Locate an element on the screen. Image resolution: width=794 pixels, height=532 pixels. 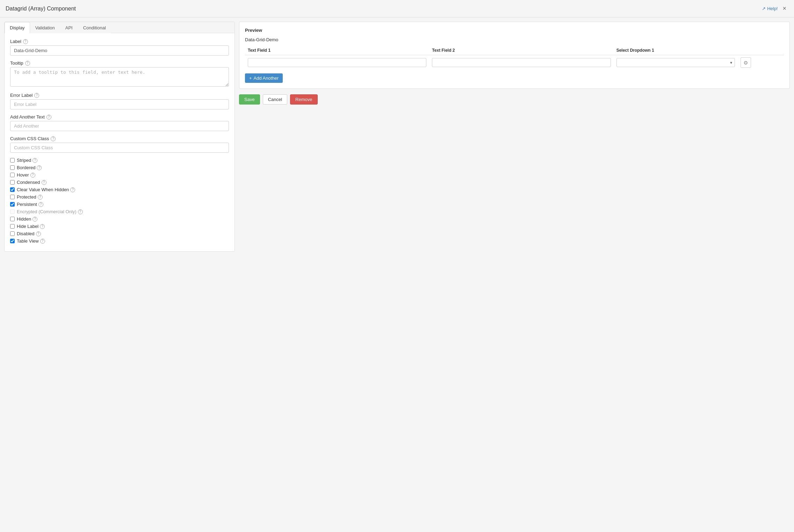
help-link: ↗ Help! is located at coordinates (770, 8).